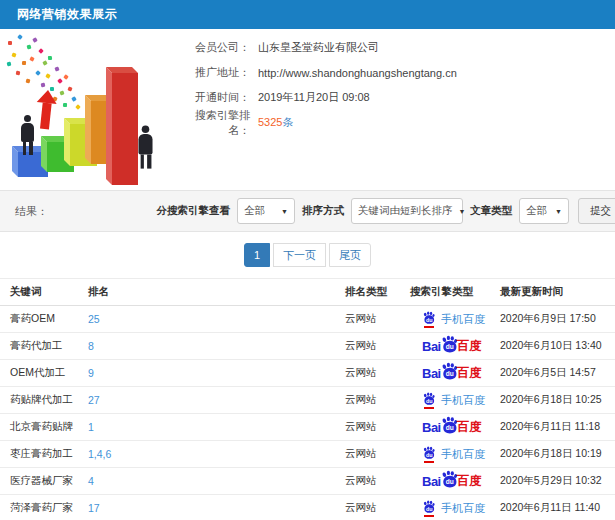 This screenshot has height=520, width=615. I want to click on rank-link: 1,4,6, so click(100, 454).